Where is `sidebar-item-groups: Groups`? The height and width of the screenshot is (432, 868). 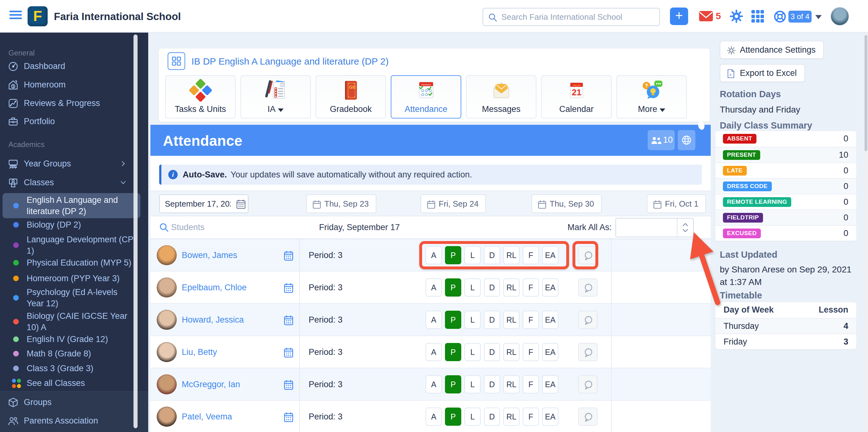 sidebar-item-groups: Groups is located at coordinates (74, 403).